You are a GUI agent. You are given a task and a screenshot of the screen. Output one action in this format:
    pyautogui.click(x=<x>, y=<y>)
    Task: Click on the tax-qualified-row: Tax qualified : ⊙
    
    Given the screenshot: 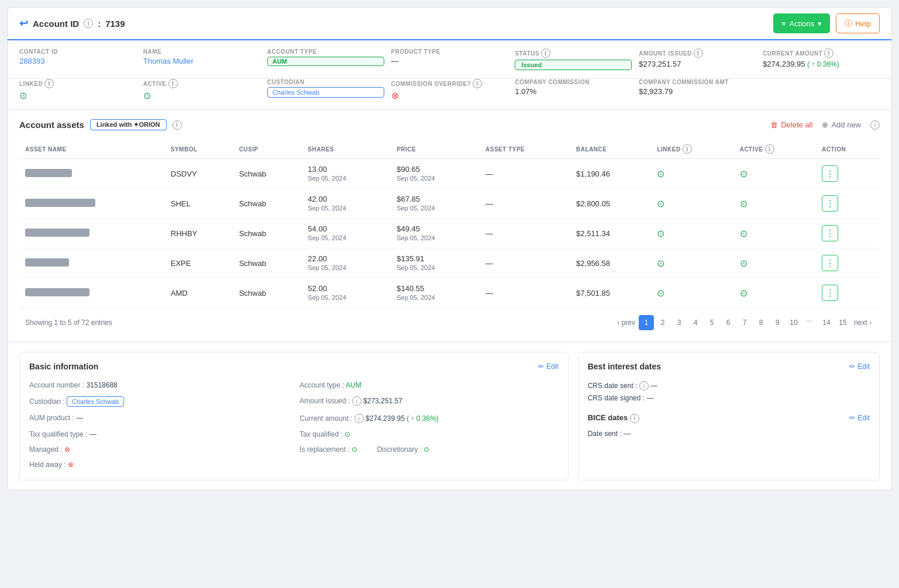 What is the action you would take?
    pyautogui.click(x=429, y=434)
    